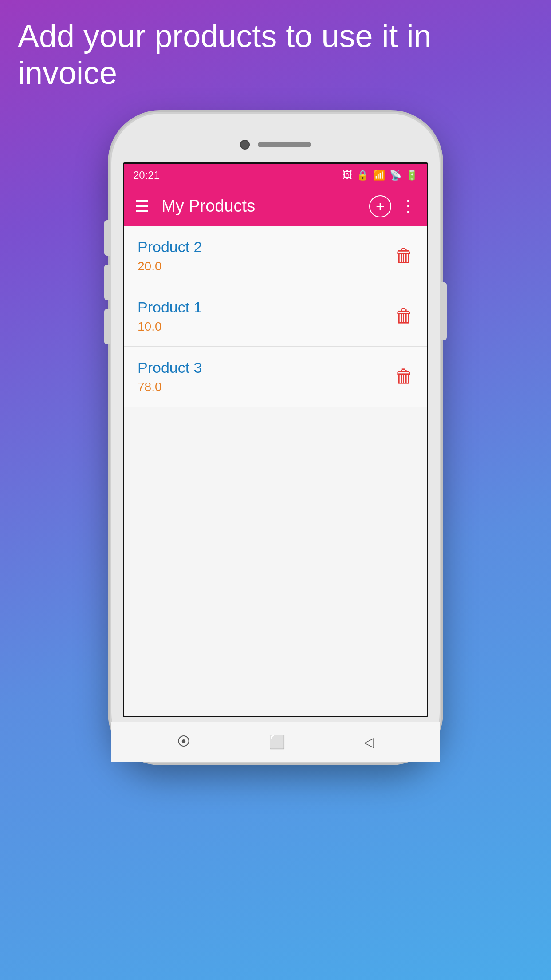 The height and width of the screenshot is (980, 551). I want to click on product-item-1: Product 2 20.0 🗑, so click(276, 256).